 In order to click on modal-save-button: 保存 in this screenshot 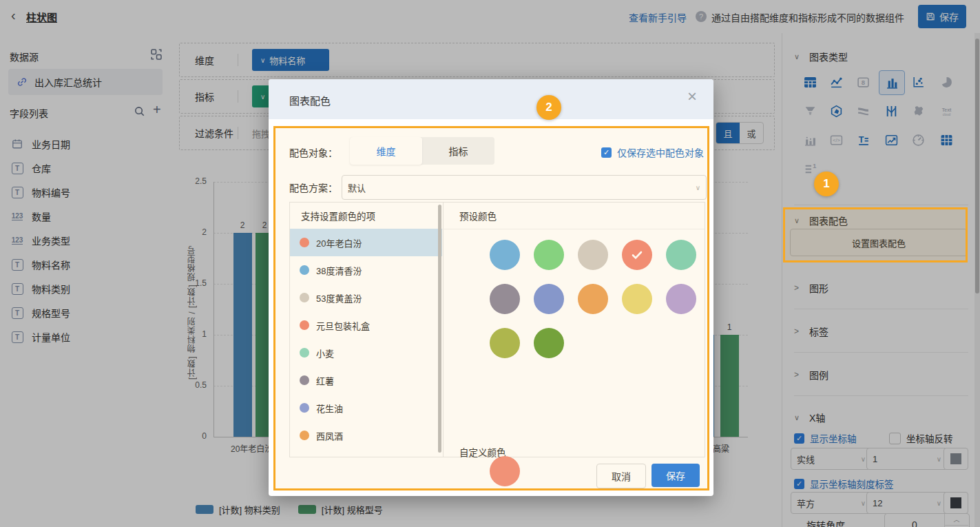, I will do `click(676, 475)`.